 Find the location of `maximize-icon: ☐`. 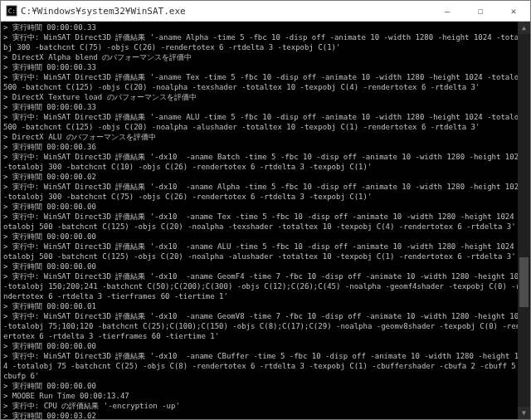

maximize-icon: ☐ is located at coordinates (481, 12).